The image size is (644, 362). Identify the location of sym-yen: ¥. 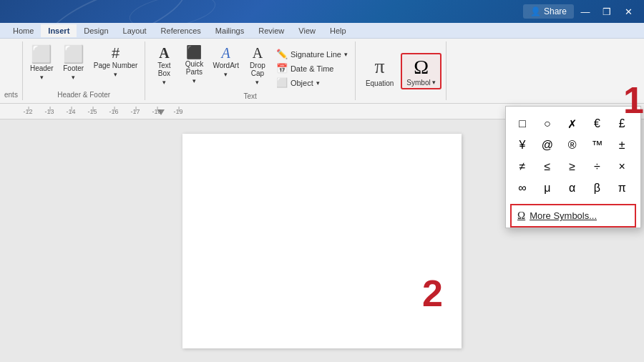
(522, 145).